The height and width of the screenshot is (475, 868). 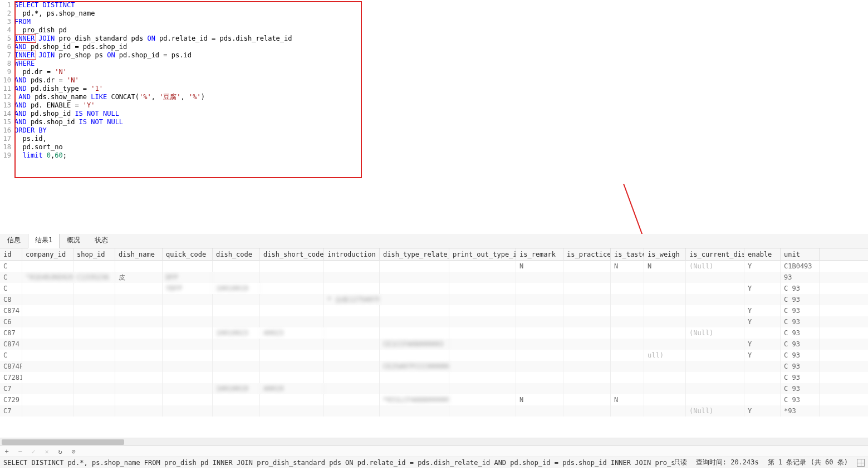 I want to click on cell-dish_code: 10010019, so click(x=236, y=389).